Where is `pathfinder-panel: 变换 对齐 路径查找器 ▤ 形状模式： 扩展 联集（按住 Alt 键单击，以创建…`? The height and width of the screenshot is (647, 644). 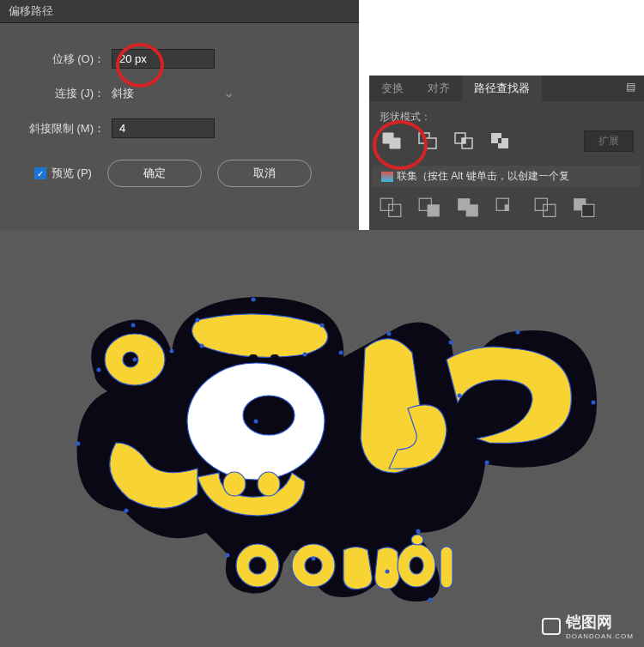
pathfinder-panel: 变换 对齐 路径查找器 ▤ 形状模式： 扩展 联集（按住 Alt 键单击，以创建… is located at coordinates (507, 153).